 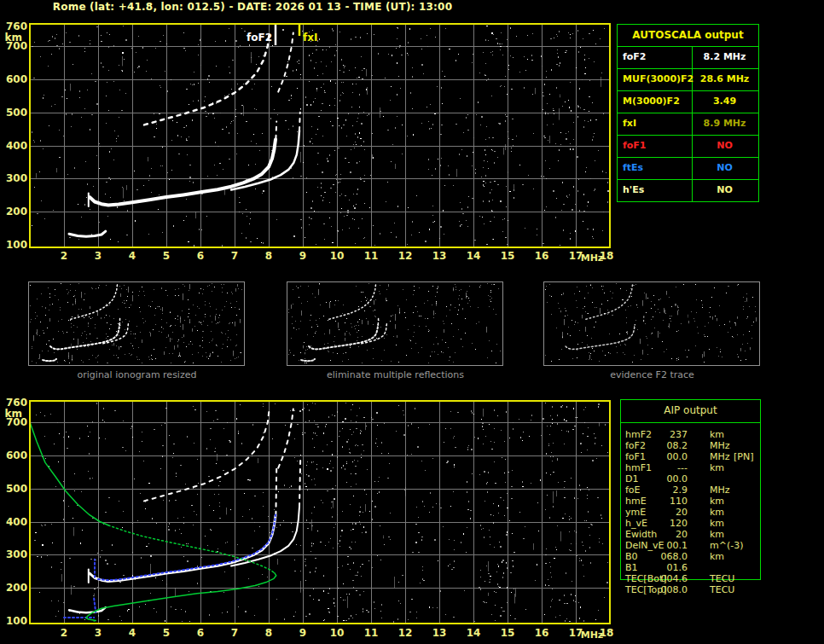 What do you see at coordinates (688, 58) in the screenshot?
I see `autoscala-table-row: foF2 8.2 MHz` at bounding box center [688, 58].